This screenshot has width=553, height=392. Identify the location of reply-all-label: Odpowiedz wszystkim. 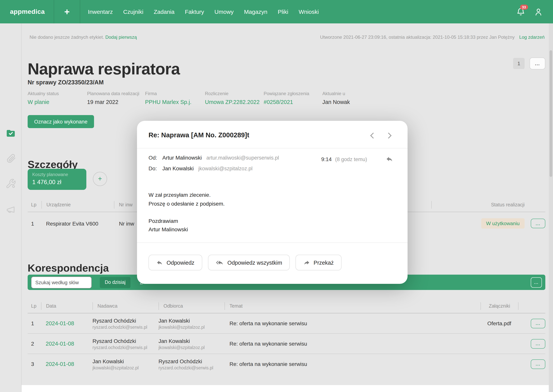
(255, 263).